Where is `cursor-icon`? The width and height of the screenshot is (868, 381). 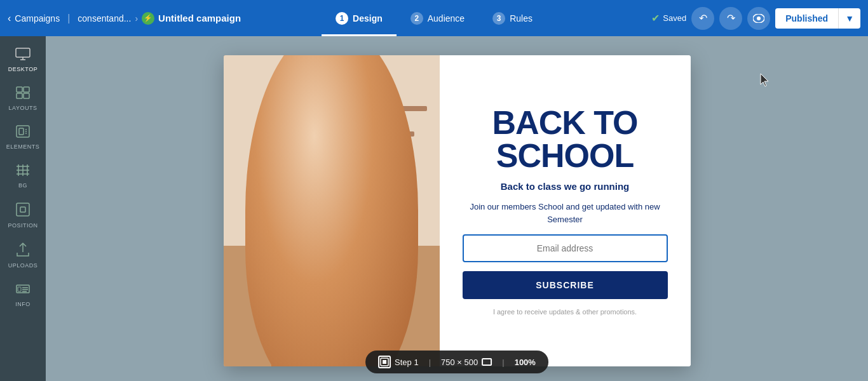
cursor-icon is located at coordinates (764, 79).